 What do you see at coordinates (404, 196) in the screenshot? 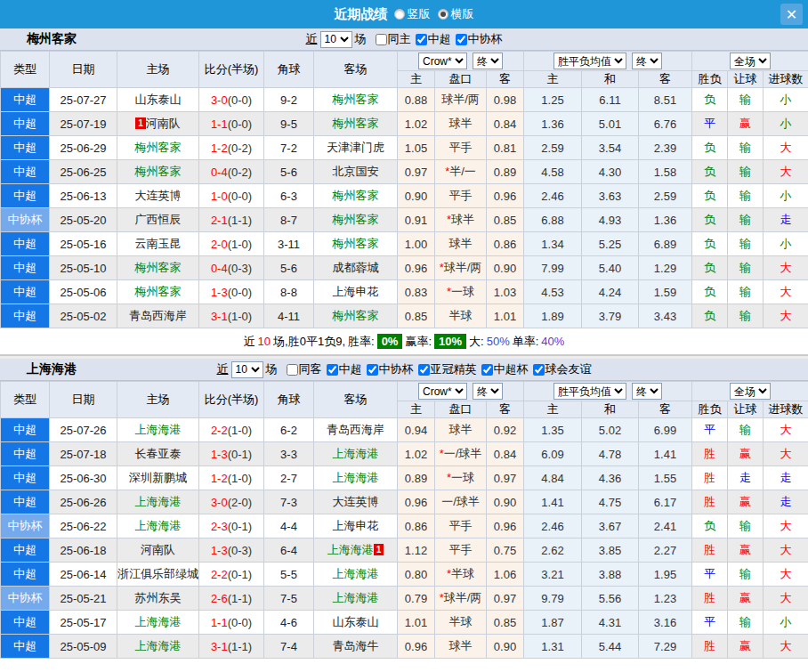
I see `match-row: 中超25-06-13大连英博1-0(0-0)6-3梅州客家0.90平手0.962…` at bounding box center [404, 196].